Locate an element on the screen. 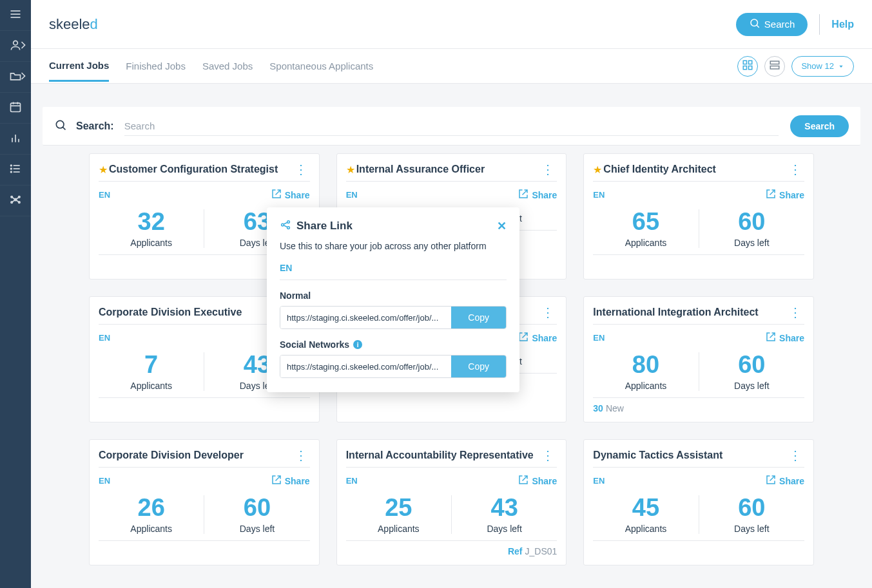  applicants-count: 25 is located at coordinates (398, 507).